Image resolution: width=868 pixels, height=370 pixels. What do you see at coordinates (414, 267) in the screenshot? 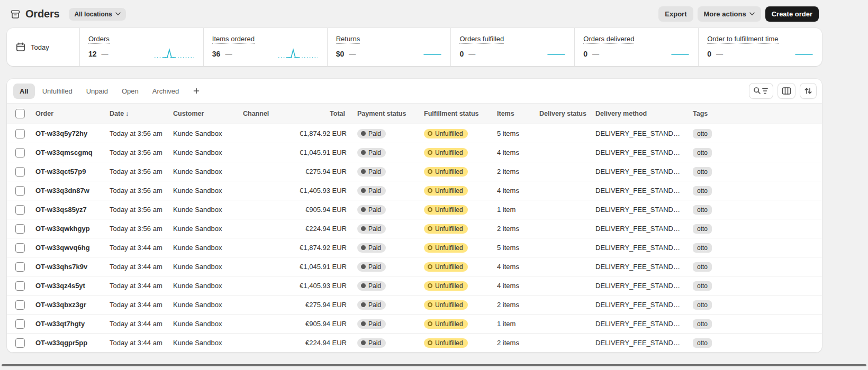
I see `order-row: OT-w33qhs7k9v Today at 3:44 am Kunde San…` at bounding box center [414, 267].